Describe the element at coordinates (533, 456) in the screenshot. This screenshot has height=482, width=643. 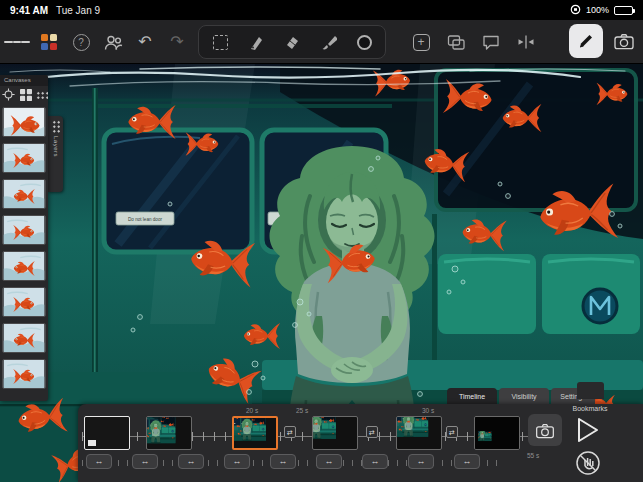
I see `duration-label: 55 s` at that location.